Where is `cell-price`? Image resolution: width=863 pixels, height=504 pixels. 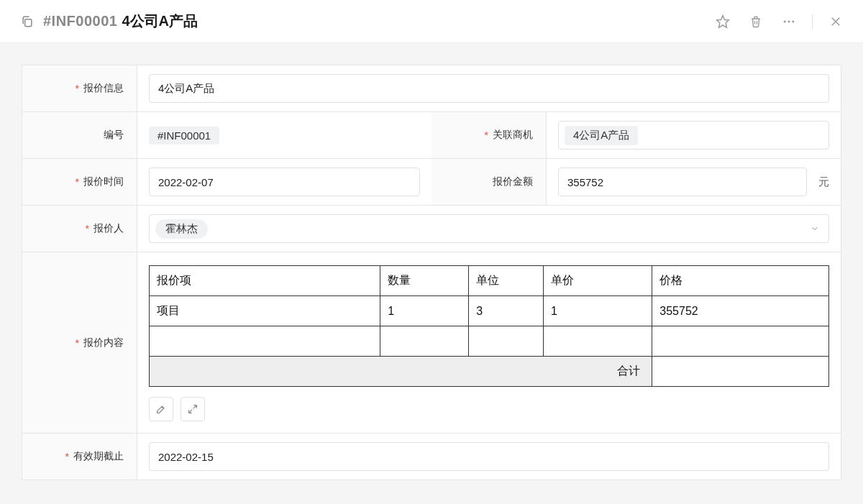 cell-price is located at coordinates (598, 342).